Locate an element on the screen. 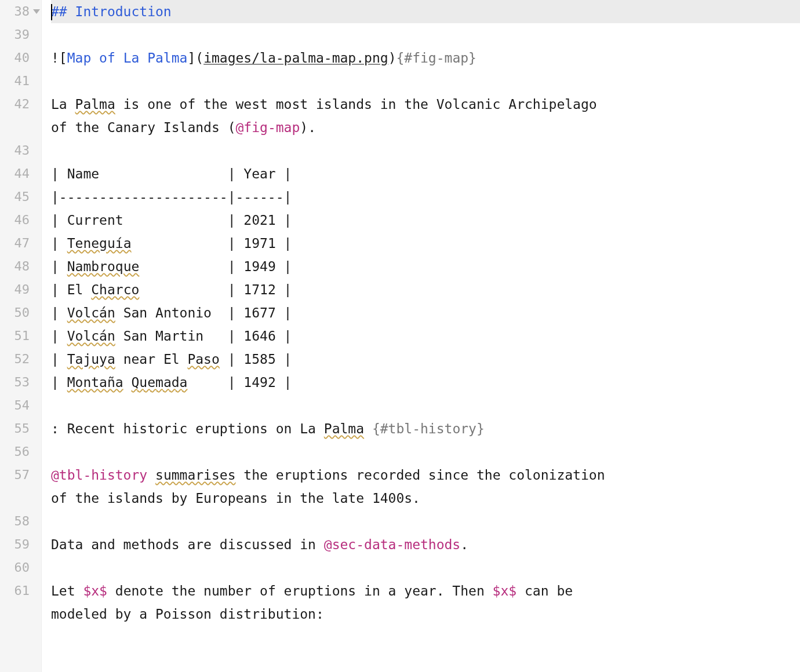 The image size is (800, 672). code-token: Tajuya is located at coordinates (92, 359).